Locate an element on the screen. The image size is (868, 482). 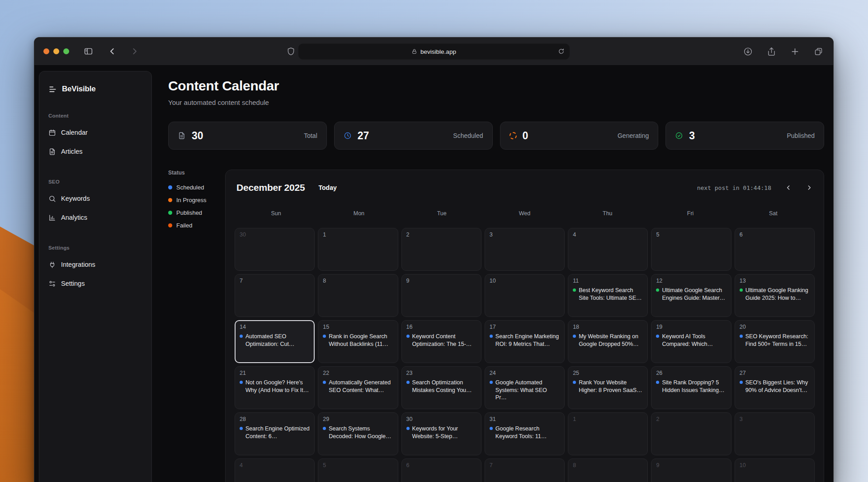
forward-icon is located at coordinates (135, 52).